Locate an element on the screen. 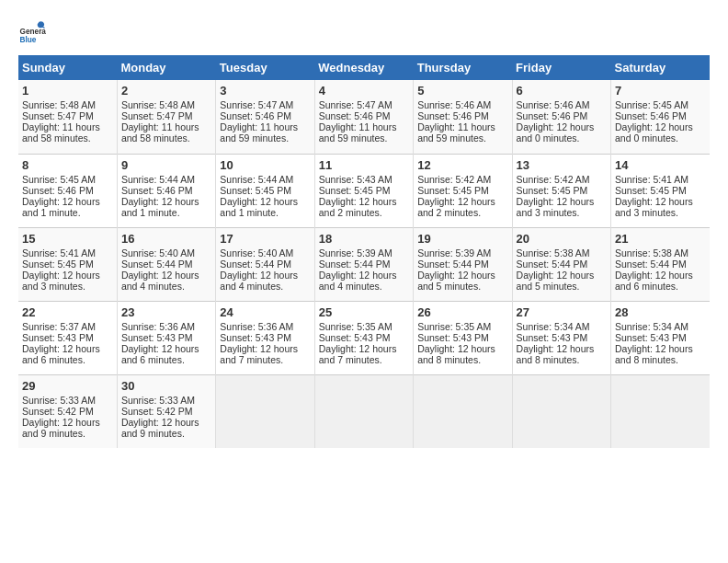  week-row-4: 22Sunrise: 5:37 AMSunset: 5:43 PMDayligh… is located at coordinates (364, 338).